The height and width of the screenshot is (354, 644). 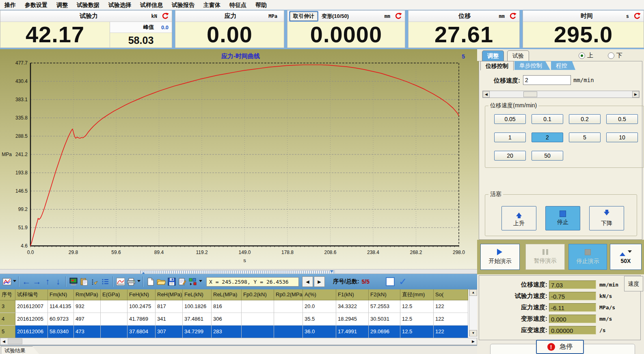 I want to click on hscroll-thumb, so click(x=15, y=341).